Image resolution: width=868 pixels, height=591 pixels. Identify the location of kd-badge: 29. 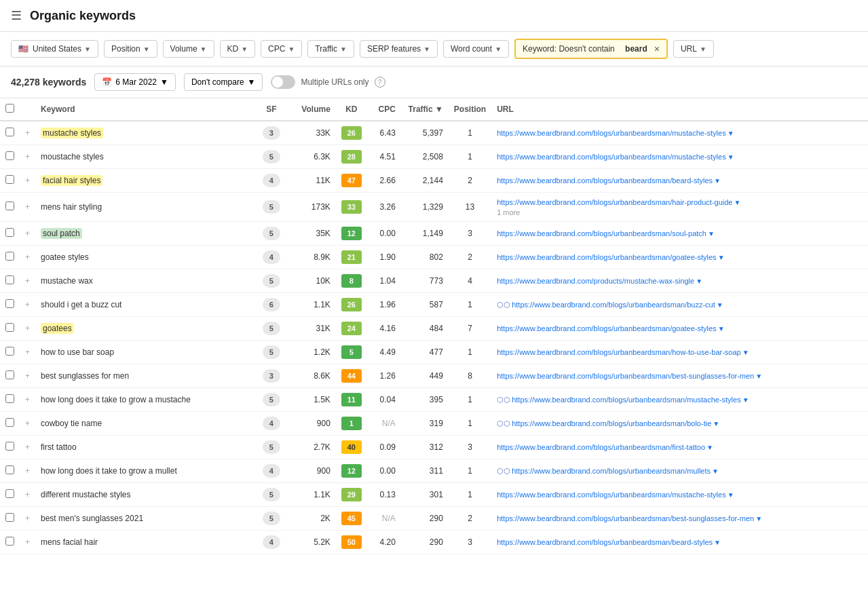
(352, 495).